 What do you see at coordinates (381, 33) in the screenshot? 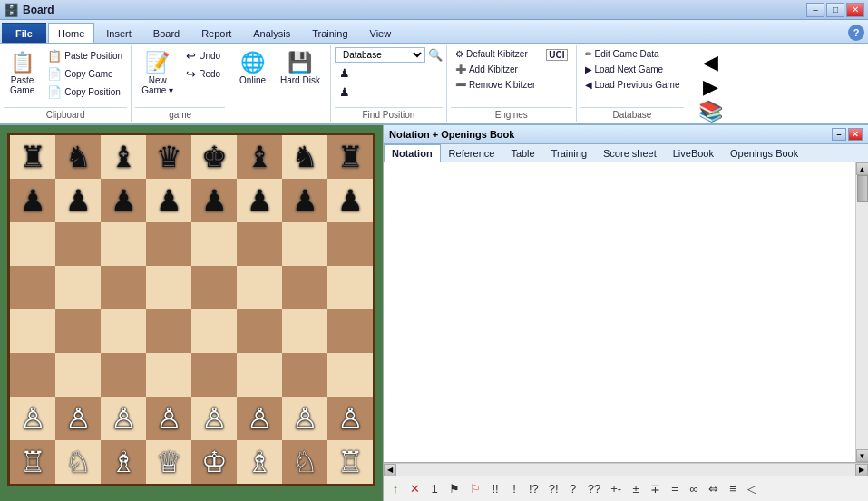
I see `tab-view: View` at bounding box center [381, 33].